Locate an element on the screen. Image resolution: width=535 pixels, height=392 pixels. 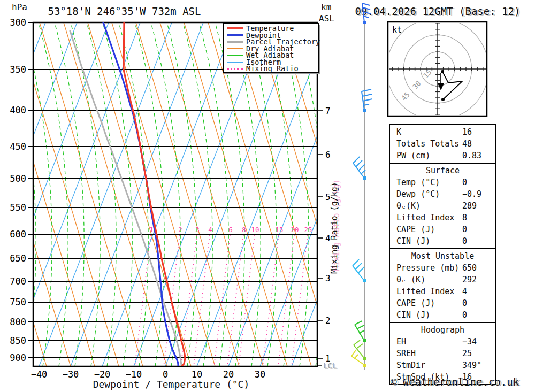
panel-row-value: 16 is located at coordinates (467, 132).